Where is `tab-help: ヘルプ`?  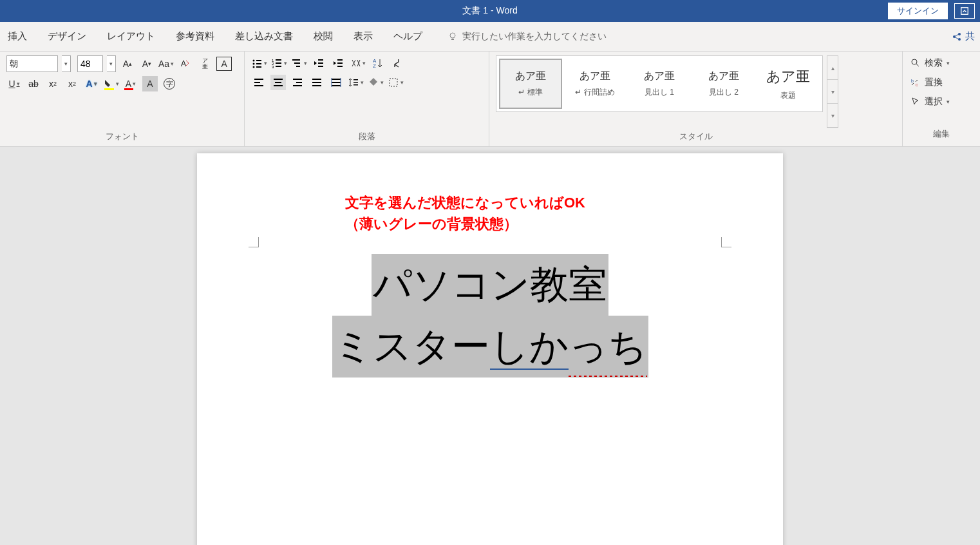
tab-help: ヘルプ is located at coordinates (408, 36).